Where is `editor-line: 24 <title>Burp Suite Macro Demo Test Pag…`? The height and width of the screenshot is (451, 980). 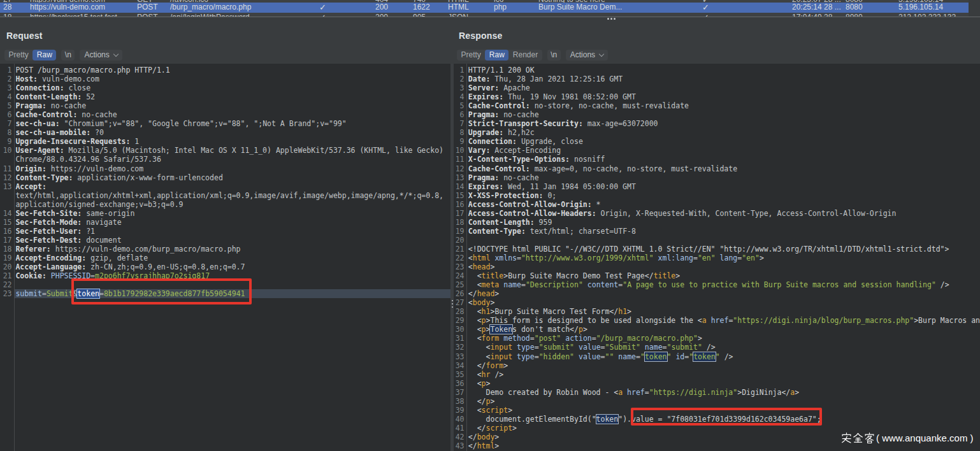
editor-line: 24 <title>Burp Suite Macro Demo Test Pag… is located at coordinates (717, 276).